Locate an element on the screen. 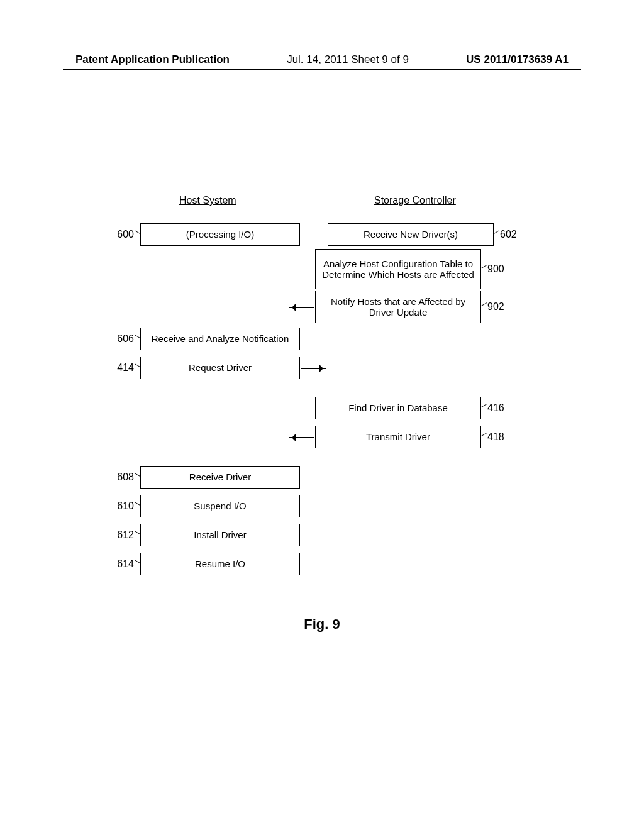 The image size is (644, 830). figure-label: Fig. 9 is located at coordinates (322, 624).